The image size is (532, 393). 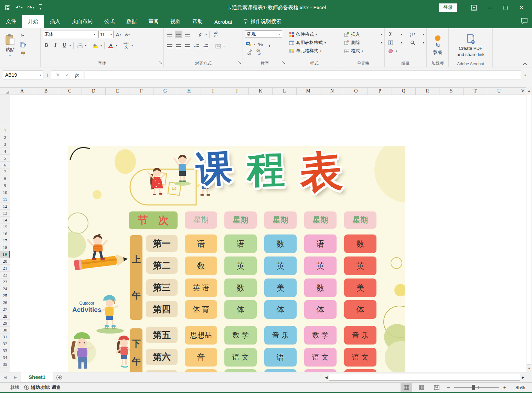 What do you see at coordinates (198, 22) in the screenshot?
I see `tab-help: 帮助` at bounding box center [198, 22].